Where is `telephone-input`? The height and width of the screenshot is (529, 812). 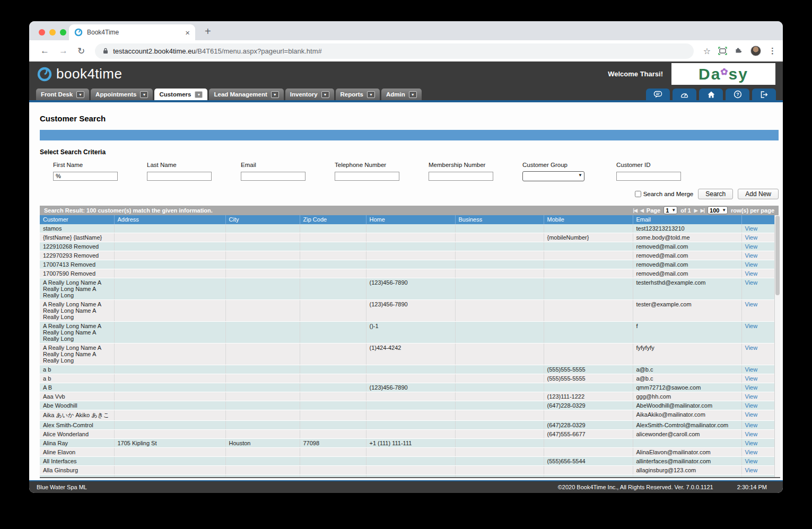
telephone-input is located at coordinates (367, 176).